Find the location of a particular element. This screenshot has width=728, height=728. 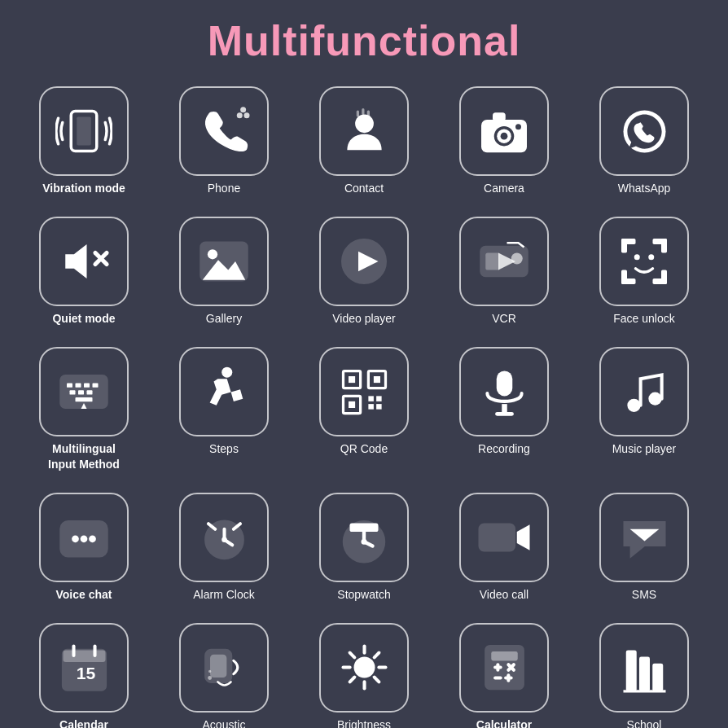

cell-video-call: Video call is located at coordinates (504, 549).